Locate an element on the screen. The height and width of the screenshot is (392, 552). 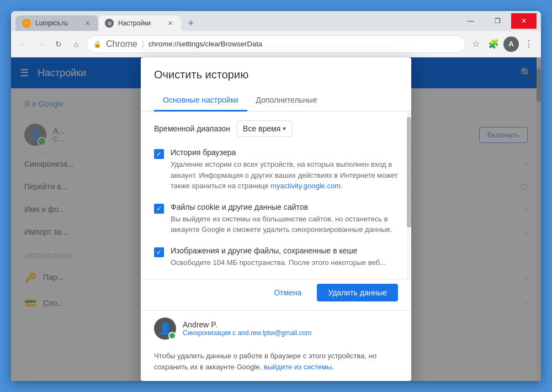
modal-profile-info: Andrew P. Синхронизация с and.rew.lptw@g… is located at coordinates (290, 329).